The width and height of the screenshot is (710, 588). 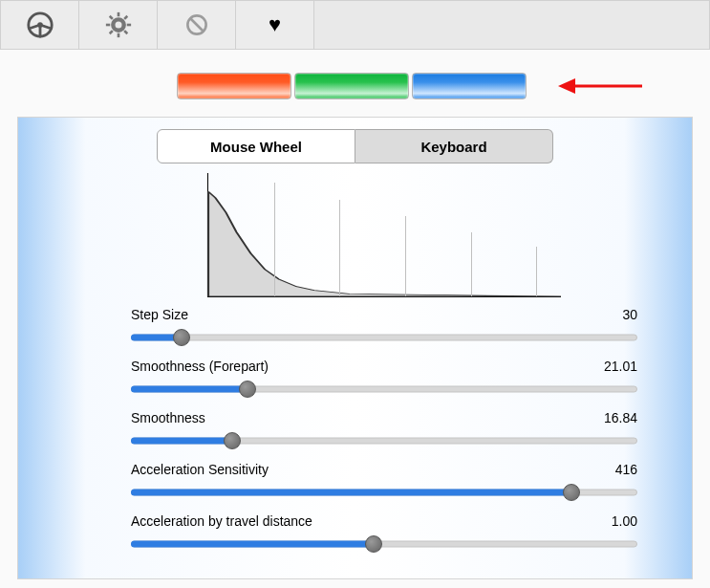 What do you see at coordinates (625, 521) in the screenshot?
I see `slider-value: 1.00` at bounding box center [625, 521].